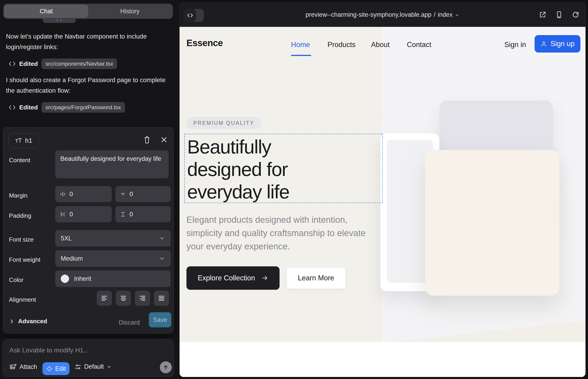 This screenshot has height=379, width=588. I want to click on refresh-icon, so click(576, 15).